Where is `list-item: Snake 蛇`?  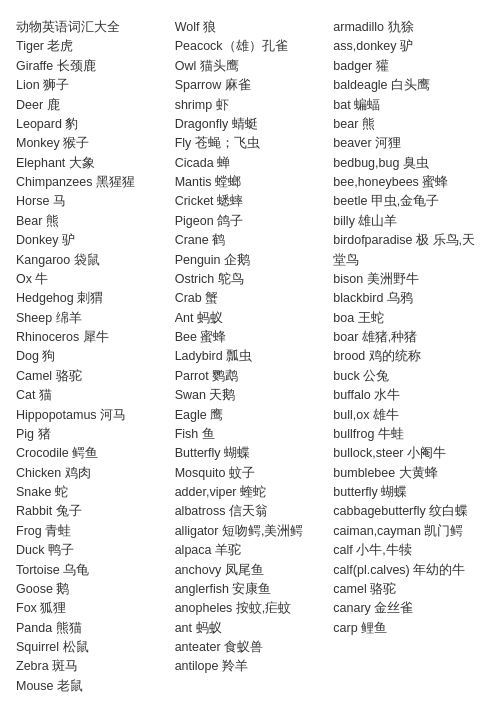 list-item: Snake 蛇 is located at coordinates (92, 492).